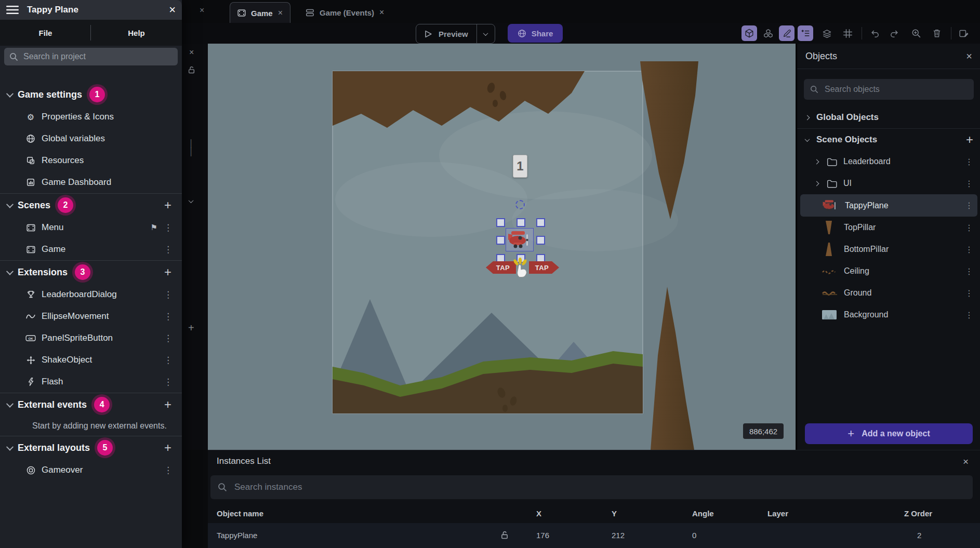 This screenshot has width=980, height=548. What do you see at coordinates (91, 338) in the screenshot?
I see `item-ext-panelspritebutton: OK PanelSpriteButton ⋮` at bounding box center [91, 338].